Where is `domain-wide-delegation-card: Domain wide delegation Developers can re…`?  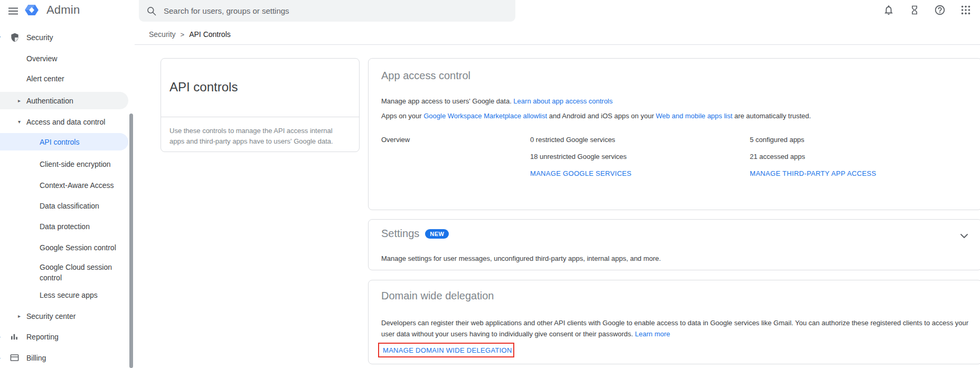
domain-wide-delegation-card: Domain wide delegation Developers can re… is located at coordinates (674, 322).